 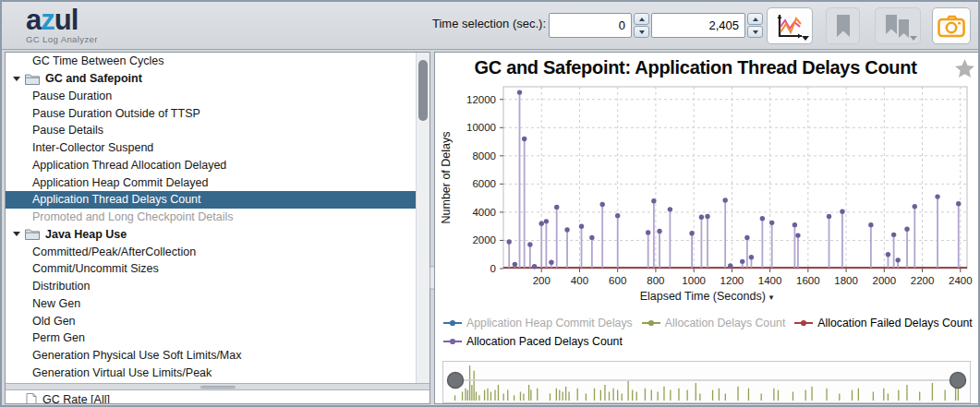 What do you see at coordinates (211, 61) in the screenshot?
I see `tree-item-0: GC Time Between Cycles` at bounding box center [211, 61].